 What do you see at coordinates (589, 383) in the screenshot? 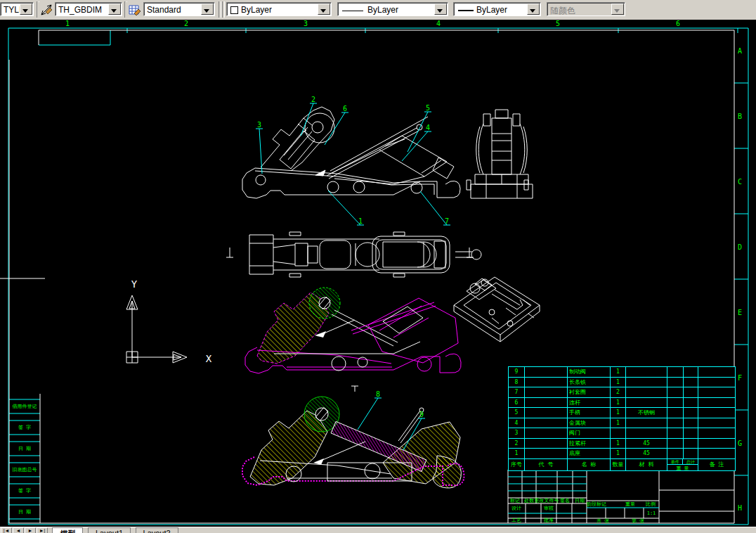
I see `parts-list-cell-name: 长条铁` at bounding box center [589, 383].